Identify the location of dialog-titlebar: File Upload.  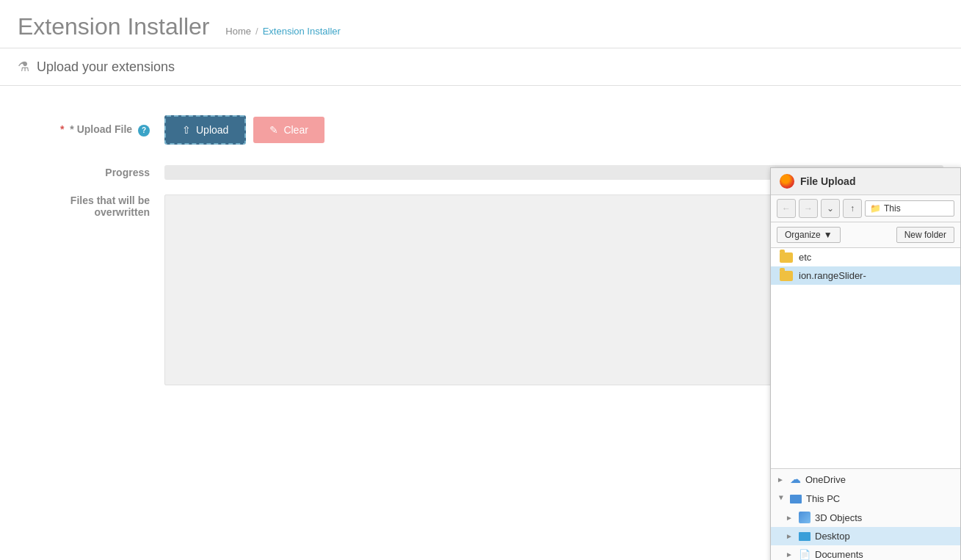
(866, 182).